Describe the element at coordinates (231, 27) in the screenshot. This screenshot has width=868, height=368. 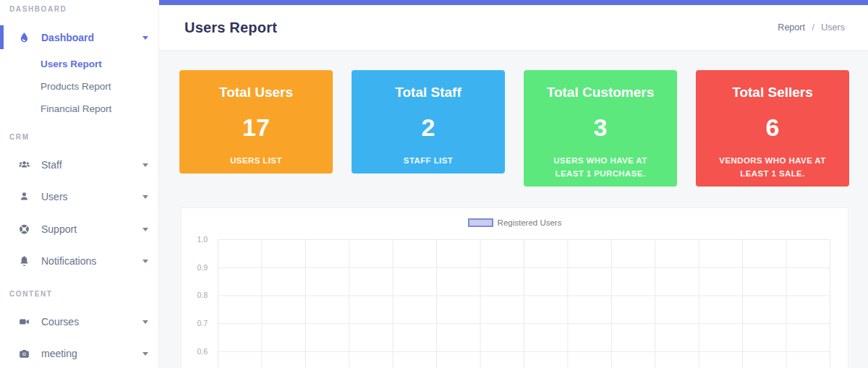
I see `page-title: Users Report` at that location.